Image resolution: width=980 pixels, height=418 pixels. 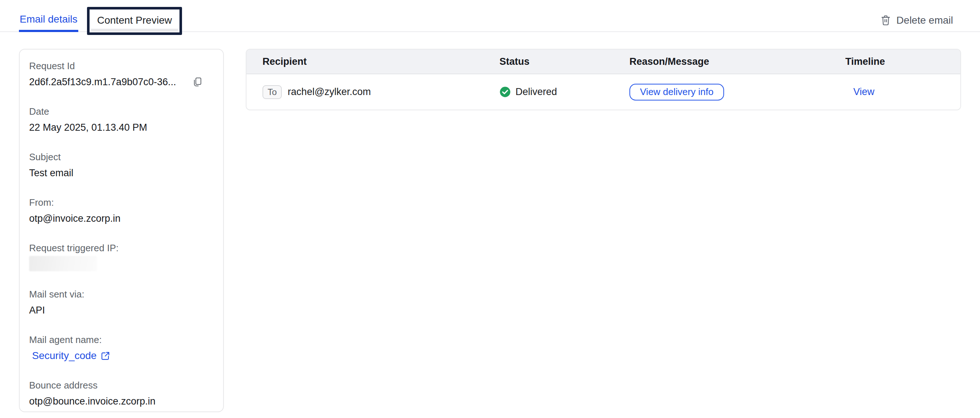 I want to click on date-label: Date, so click(x=122, y=111).